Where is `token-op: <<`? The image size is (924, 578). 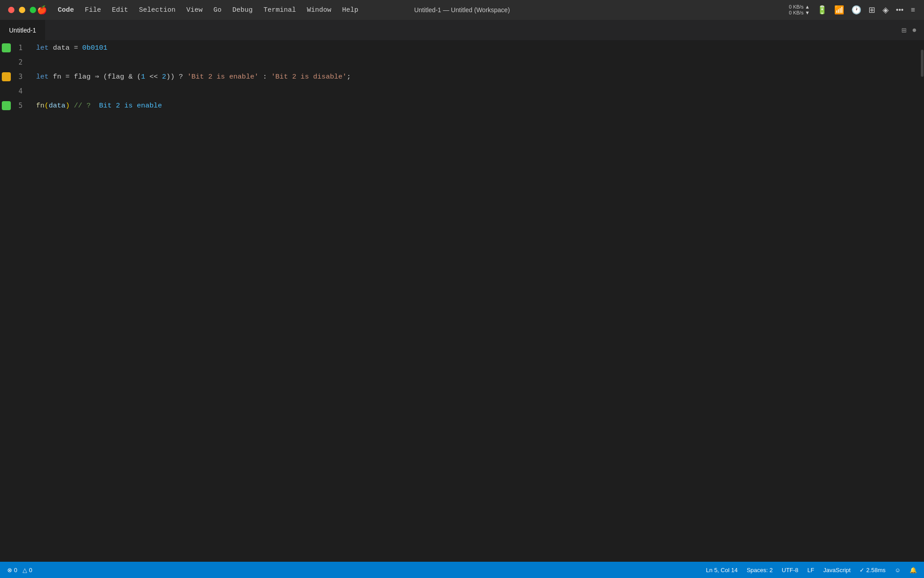 token-op: << is located at coordinates (153, 77).